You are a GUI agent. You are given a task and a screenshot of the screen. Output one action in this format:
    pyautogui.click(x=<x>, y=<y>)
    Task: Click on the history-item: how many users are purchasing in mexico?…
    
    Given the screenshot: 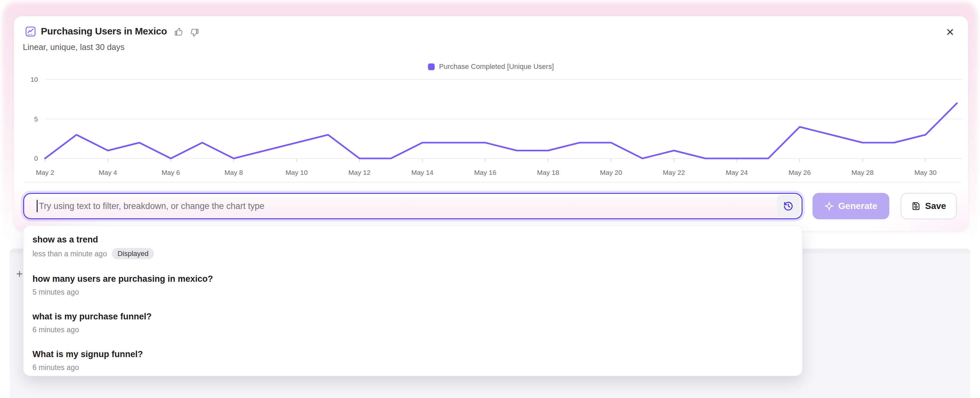 What is the action you would take?
    pyautogui.click(x=413, y=285)
    